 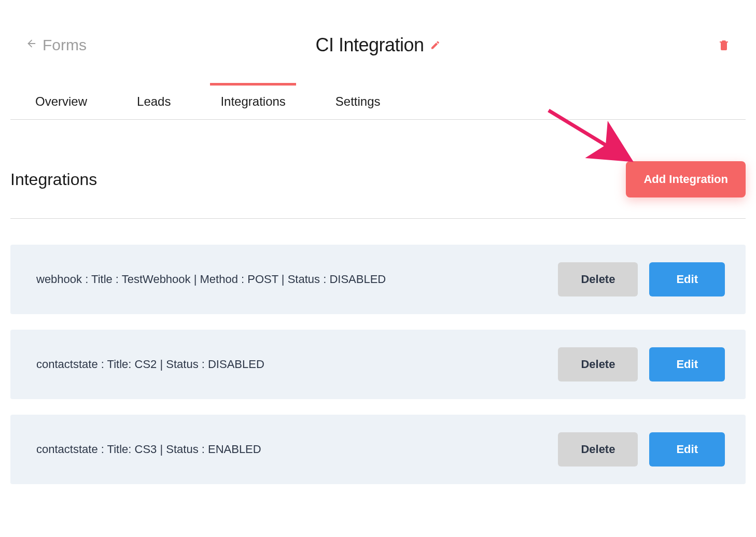 I want to click on tab-overview: Overview, so click(x=61, y=102).